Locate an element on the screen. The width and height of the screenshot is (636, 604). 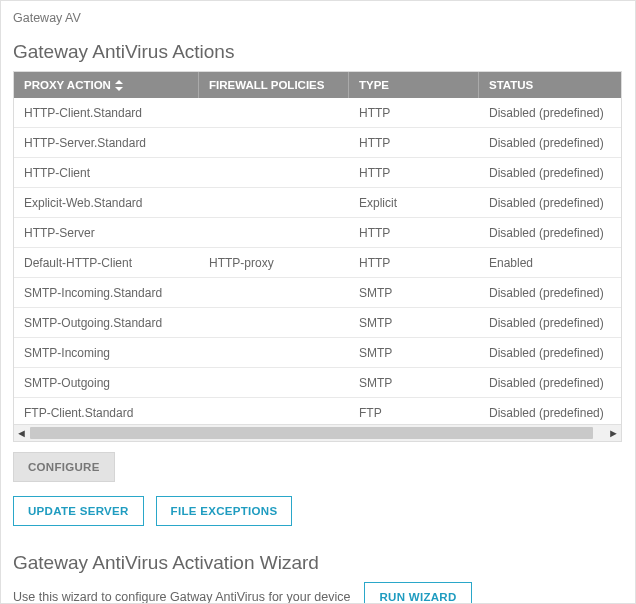
column-header-type: TYPE is located at coordinates (414, 85).